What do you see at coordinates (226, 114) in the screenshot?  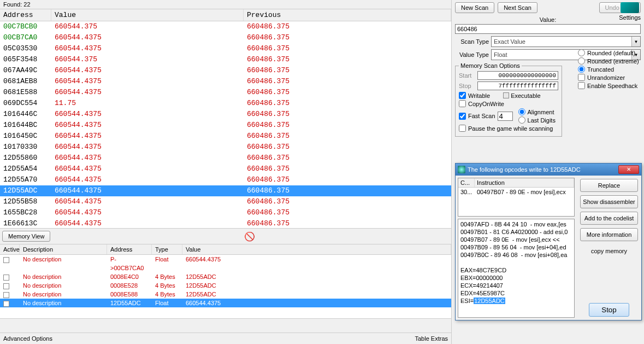 I see `scan-row: 1016446C660544.4375660486.375` at bounding box center [226, 114].